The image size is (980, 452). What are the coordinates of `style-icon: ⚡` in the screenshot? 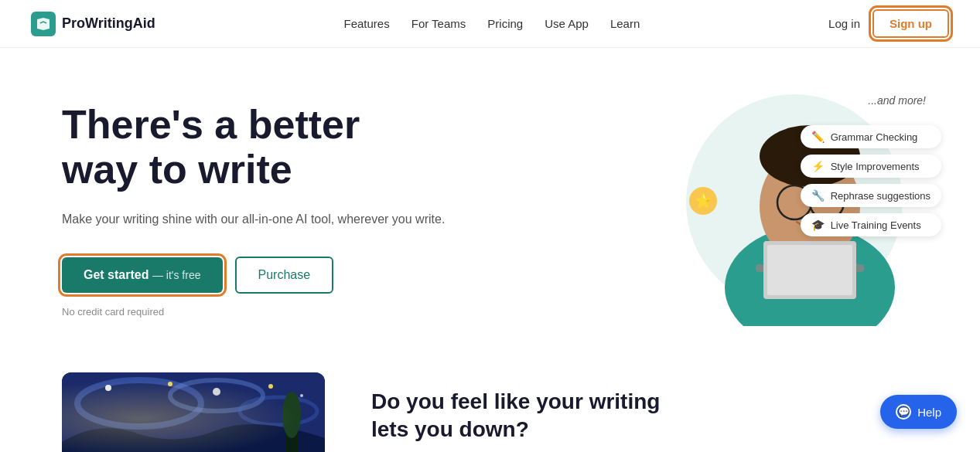 It's located at (818, 166).